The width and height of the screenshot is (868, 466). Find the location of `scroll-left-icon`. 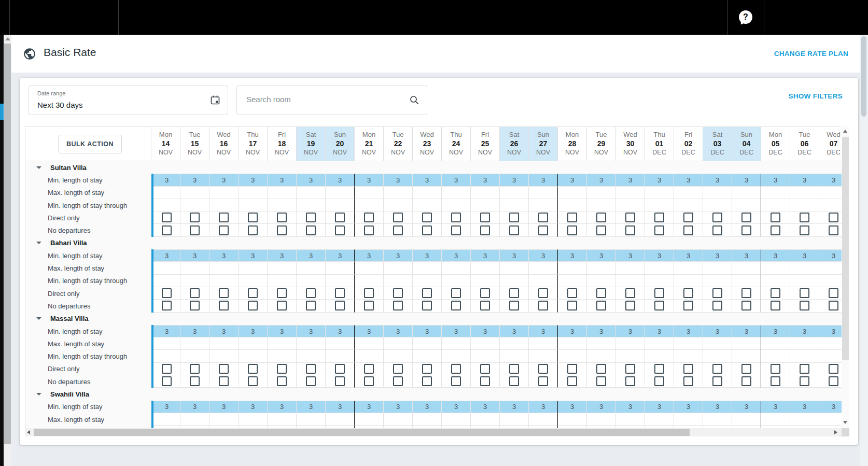

scroll-left-icon is located at coordinates (29, 432).